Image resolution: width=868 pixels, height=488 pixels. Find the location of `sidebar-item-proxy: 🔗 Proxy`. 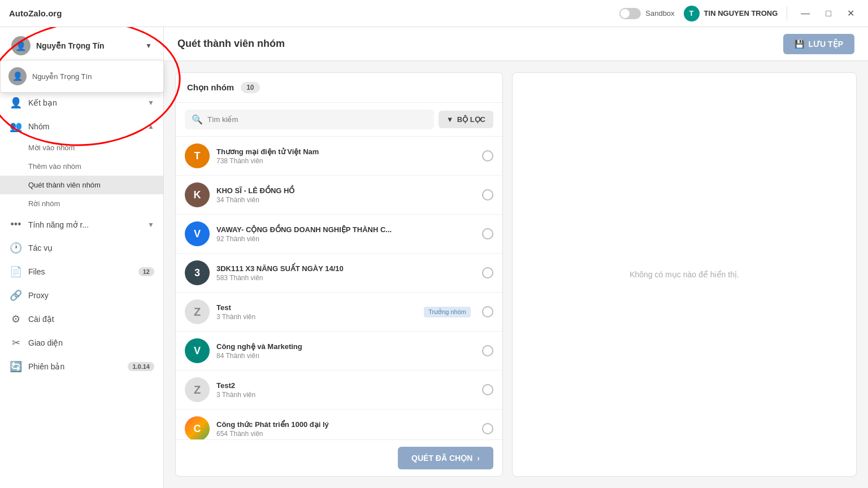

sidebar-item-proxy: 🔗 Proxy is located at coordinates (81, 295).